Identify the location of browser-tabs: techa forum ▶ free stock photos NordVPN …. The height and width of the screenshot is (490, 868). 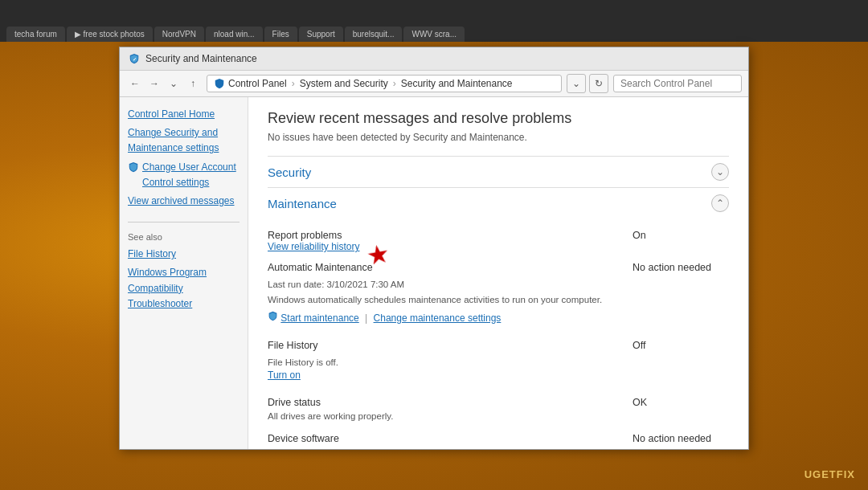
(235, 21).